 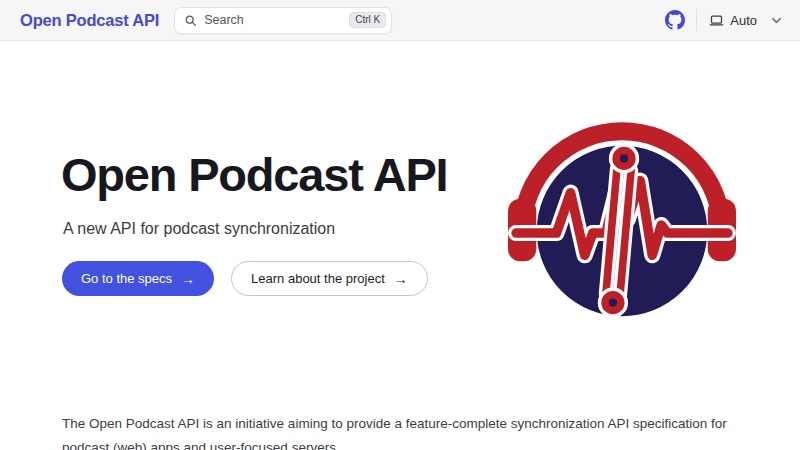 I want to click on hero-tagline: A new API for podcast synchronization, so click(x=199, y=229).